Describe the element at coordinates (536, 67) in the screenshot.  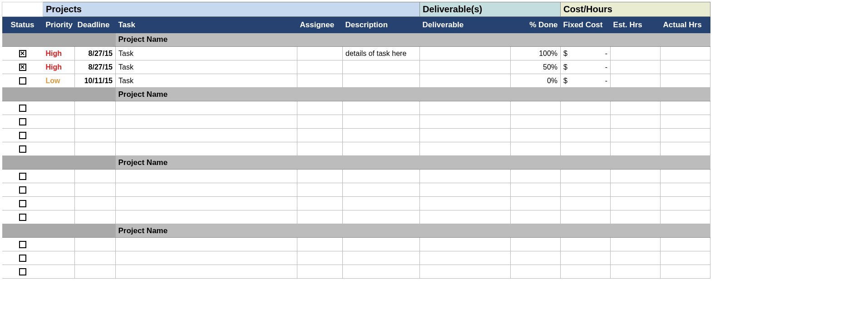
I see `pct-done-cell: 50%` at that location.